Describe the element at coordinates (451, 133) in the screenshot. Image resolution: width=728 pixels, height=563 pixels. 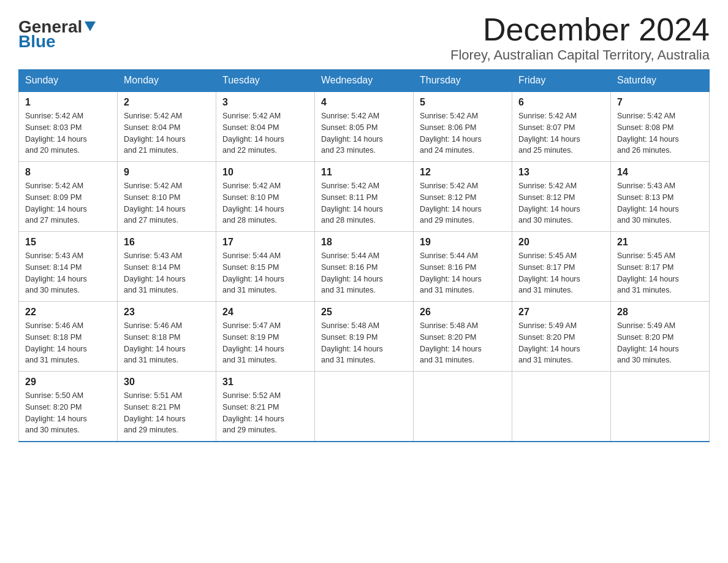
I see `day-info: Sunrise: 5:42 AMSunset: 8:06 PMDaylight:…` at that location.